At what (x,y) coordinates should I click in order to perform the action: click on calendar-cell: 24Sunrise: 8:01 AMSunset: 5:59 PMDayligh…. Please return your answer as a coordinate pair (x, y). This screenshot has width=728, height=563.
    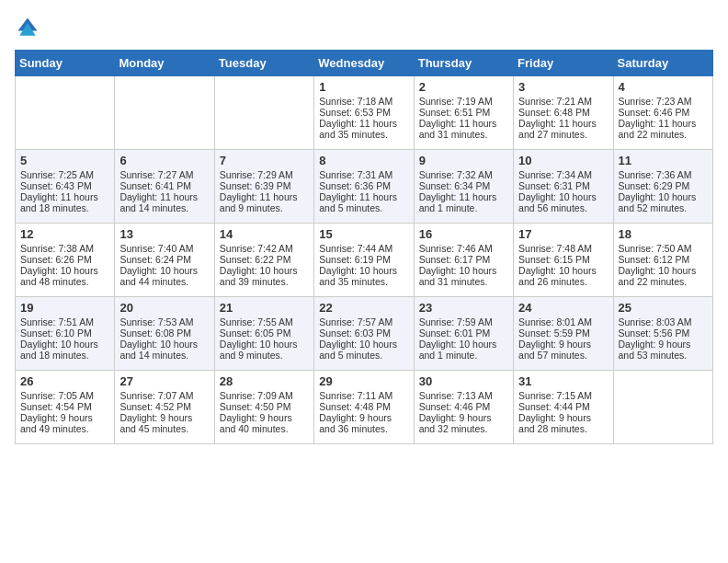
    Looking at the image, I should click on (563, 334).